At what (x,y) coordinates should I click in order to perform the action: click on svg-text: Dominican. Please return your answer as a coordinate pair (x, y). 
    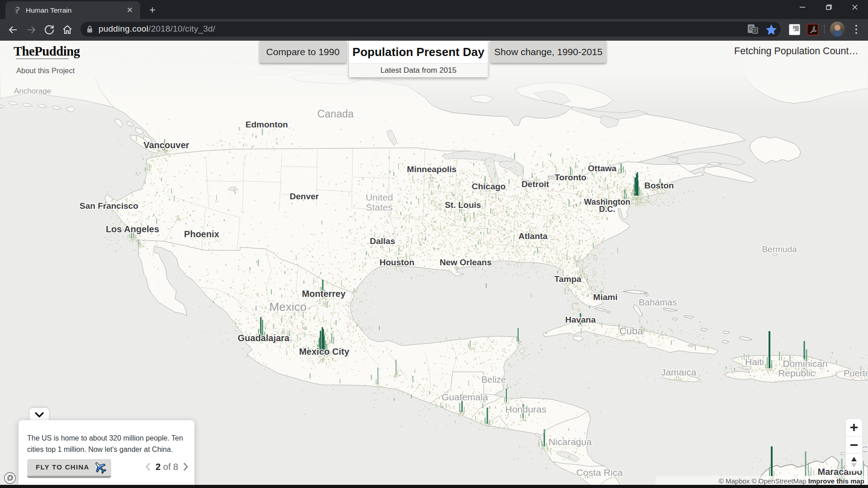
    Looking at the image, I should click on (805, 363).